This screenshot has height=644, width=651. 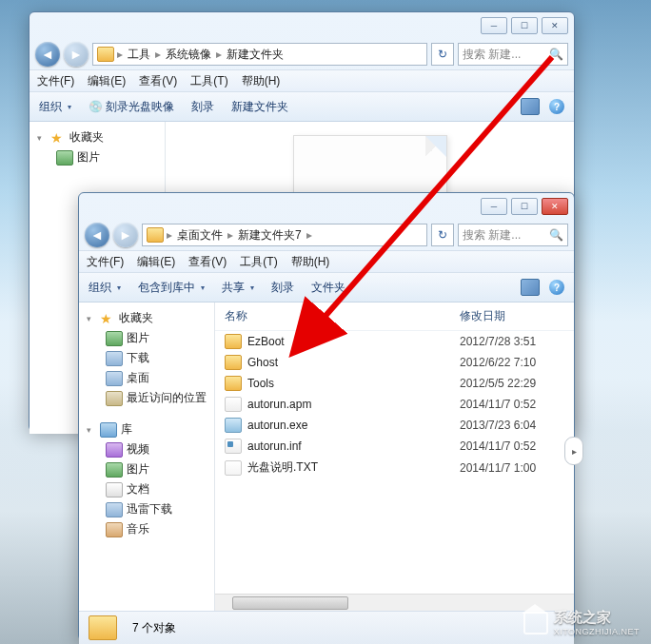 I want to click on house-icon, so click(x=536, y=623).